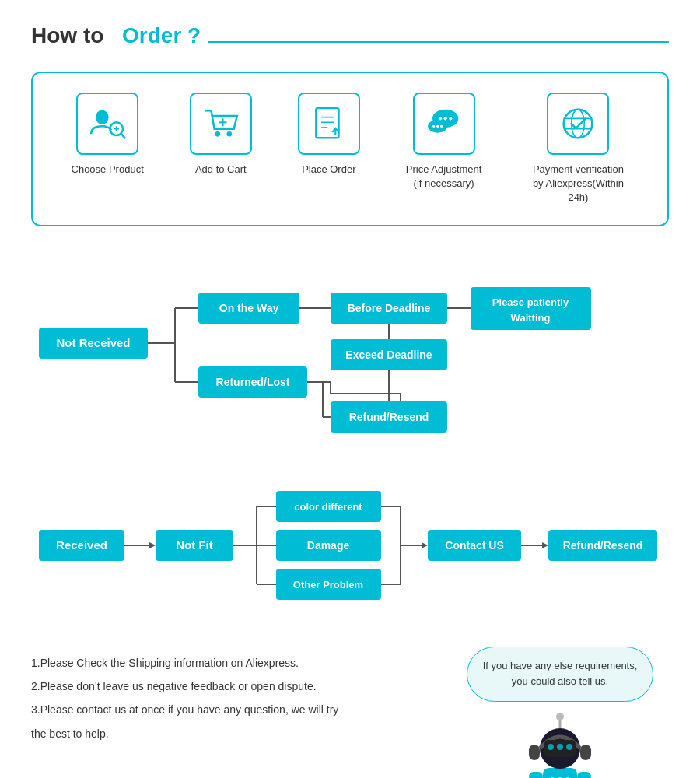 The image size is (700, 778). What do you see at coordinates (116, 36) in the screenshot?
I see `section-title: How to Order ?` at bounding box center [116, 36].